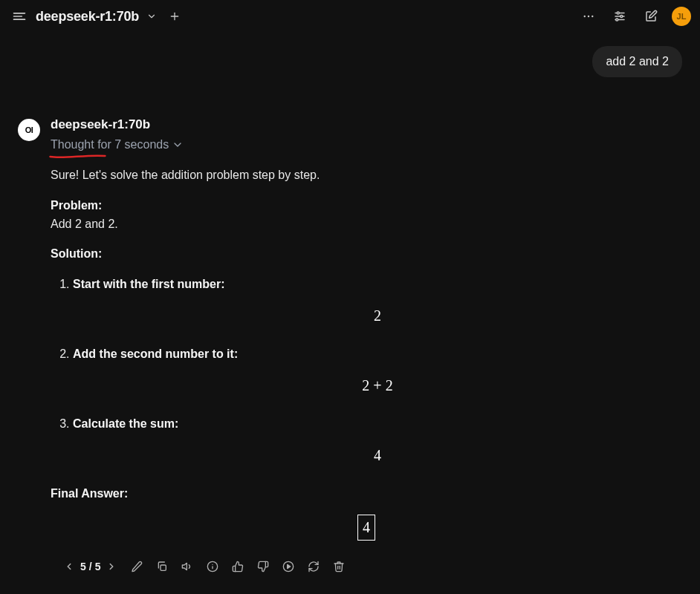  What do you see at coordinates (377, 371) in the screenshot?
I see `list-item: Add the second number to it: 2 + 2` at bounding box center [377, 371].